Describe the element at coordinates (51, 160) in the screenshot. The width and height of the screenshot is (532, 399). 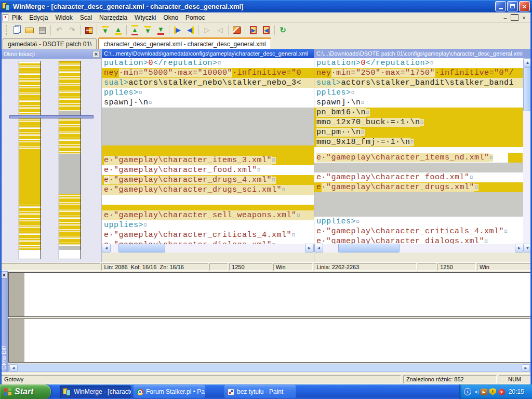
I see `diff-location-map` at that location.